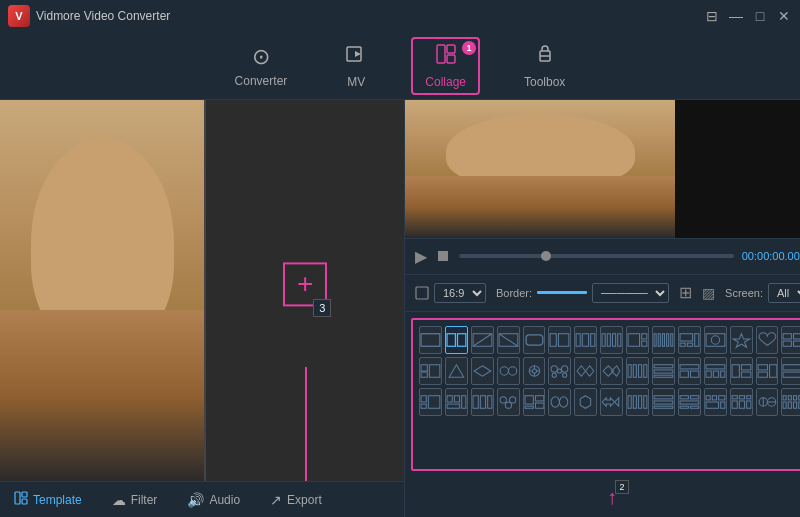 The width and height of the screenshot is (800, 517). What do you see at coordinates (534, 402) in the screenshot?
I see `template-r41` at bounding box center [534, 402].